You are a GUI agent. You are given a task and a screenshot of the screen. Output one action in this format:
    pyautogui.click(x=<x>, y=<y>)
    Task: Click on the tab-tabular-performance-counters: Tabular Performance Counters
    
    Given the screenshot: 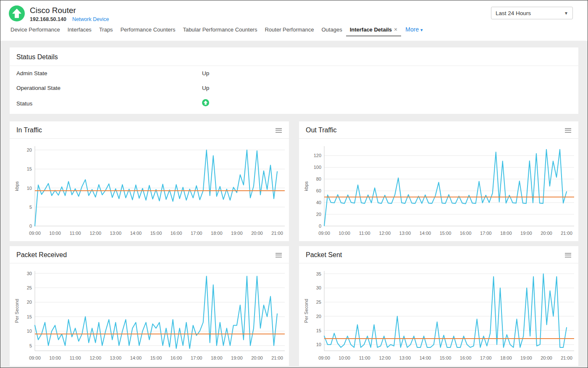 What is the action you would take?
    pyautogui.click(x=220, y=32)
    